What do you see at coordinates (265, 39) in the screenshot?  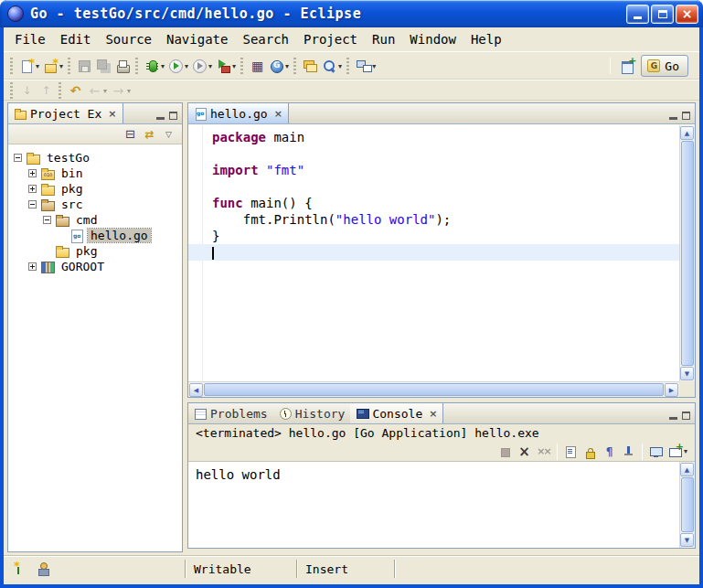 I see `menu-item-search: Search` at bounding box center [265, 39].